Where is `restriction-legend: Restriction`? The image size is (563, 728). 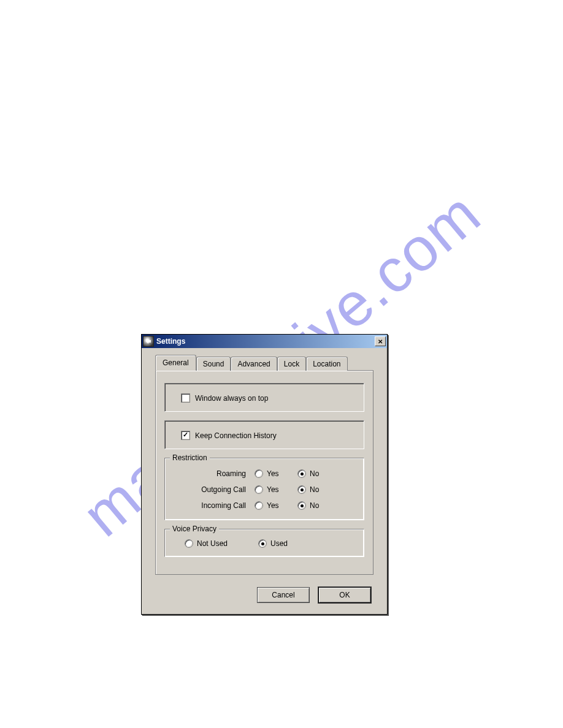
restriction-legend: Restriction is located at coordinates (190, 458).